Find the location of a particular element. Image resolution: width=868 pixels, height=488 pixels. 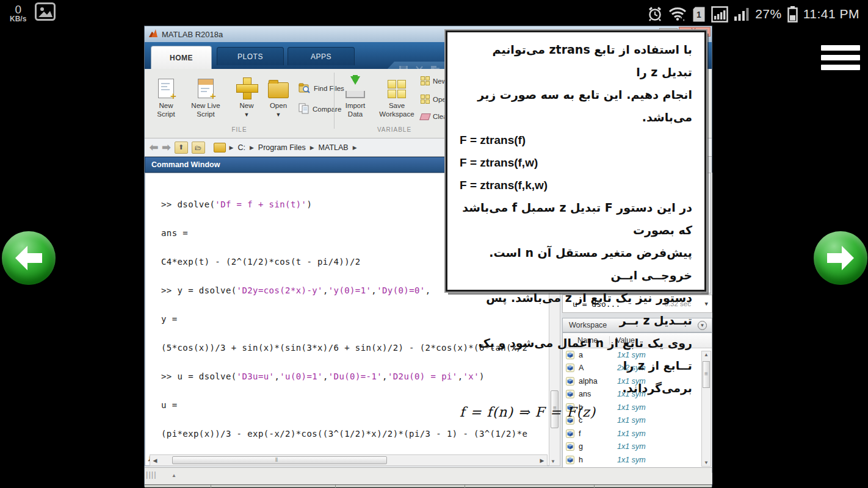

clear-workspace-button: Clea is located at coordinates (434, 117).